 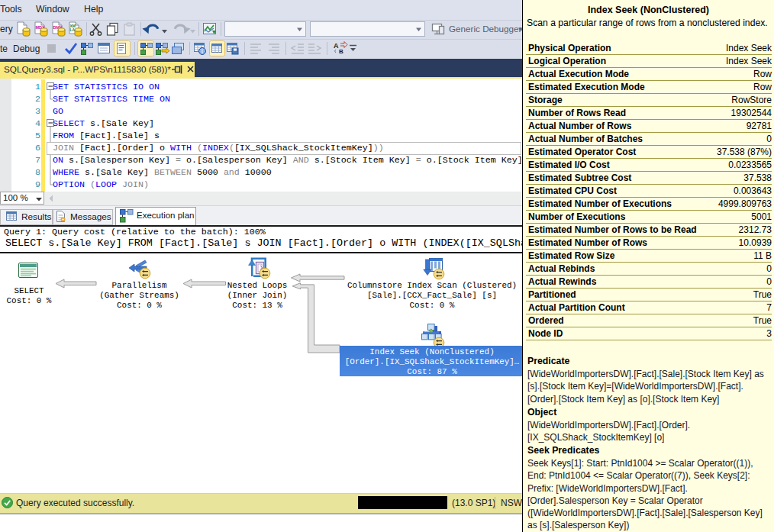 What do you see at coordinates (341, 52) in the screenshot?
I see `svg-text: B` at bounding box center [341, 52].